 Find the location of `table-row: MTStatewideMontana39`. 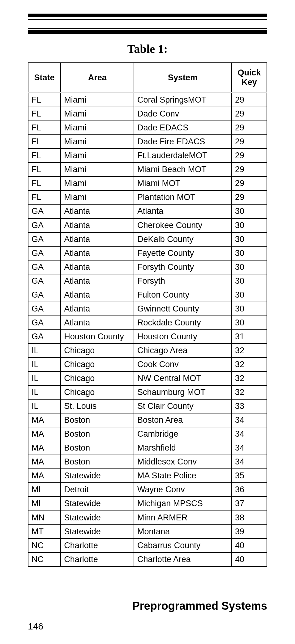

table-row: MTStatewideMontana39 is located at coordinates (148, 532).